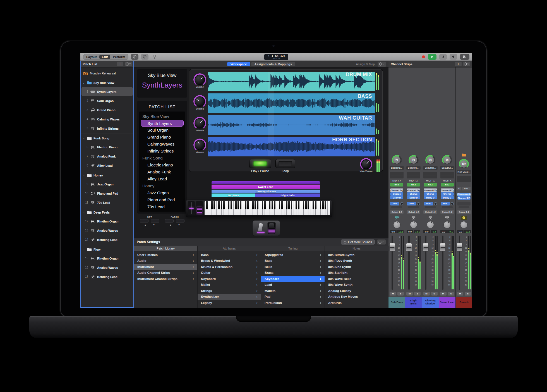 The image size is (547, 392). I want to click on send-slot: Rvb, so click(430, 204).